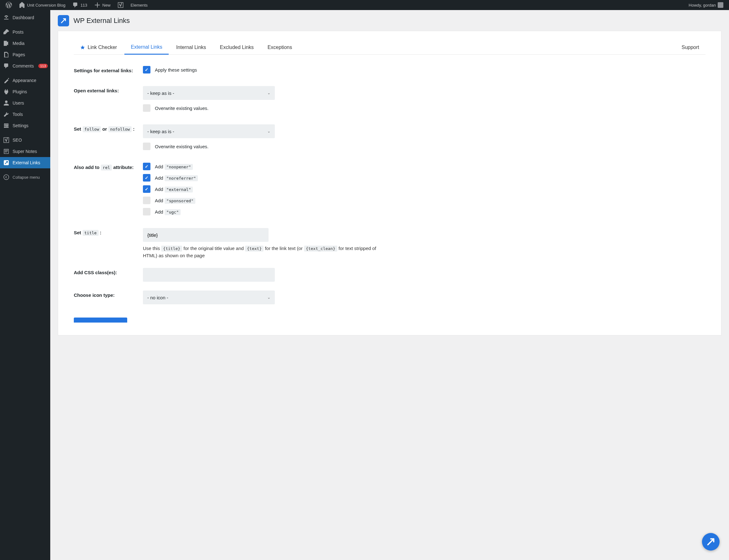  I want to click on menu-external-links: External Links, so click(25, 163).